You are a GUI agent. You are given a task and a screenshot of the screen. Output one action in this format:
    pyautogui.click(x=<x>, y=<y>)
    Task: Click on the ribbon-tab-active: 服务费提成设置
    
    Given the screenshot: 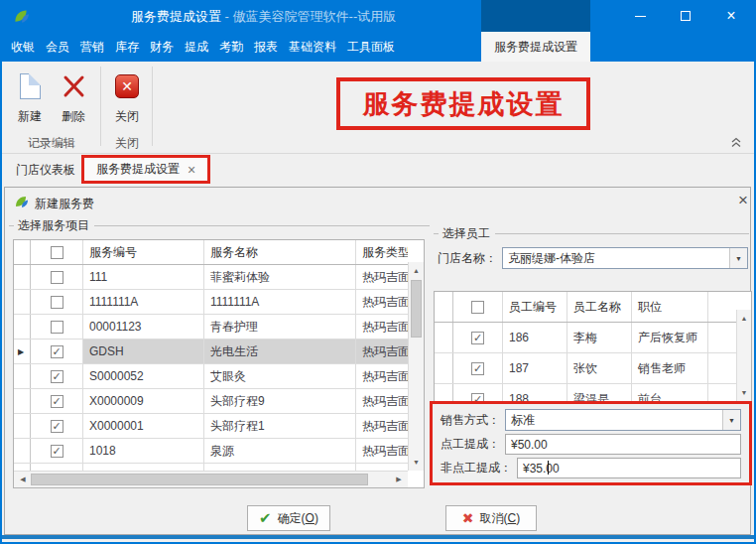 What is the action you would take?
    pyautogui.click(x=536, y=47)
    